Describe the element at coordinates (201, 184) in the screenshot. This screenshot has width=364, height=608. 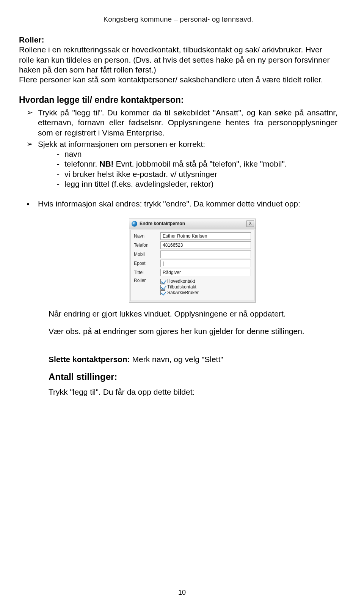
I see `check-tittel: -legg inn tittel (f.eks. avdelingsleder,…` at that location.